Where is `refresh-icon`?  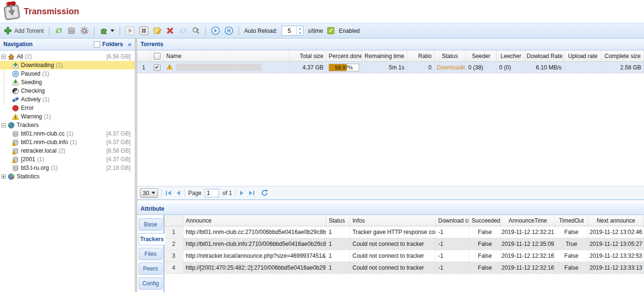 refresh-icon is located at coordinates (59, 30).